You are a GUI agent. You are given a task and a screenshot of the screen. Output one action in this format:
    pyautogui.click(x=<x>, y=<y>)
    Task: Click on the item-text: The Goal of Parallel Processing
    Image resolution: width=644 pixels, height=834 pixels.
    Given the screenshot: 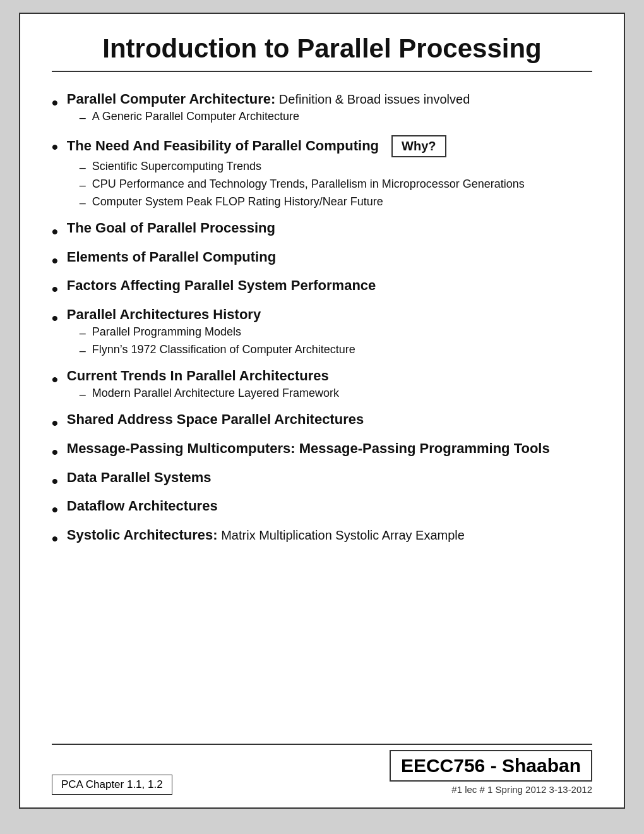 What is the action you would take?
    pyautogui.click(x=330, y=228)
    